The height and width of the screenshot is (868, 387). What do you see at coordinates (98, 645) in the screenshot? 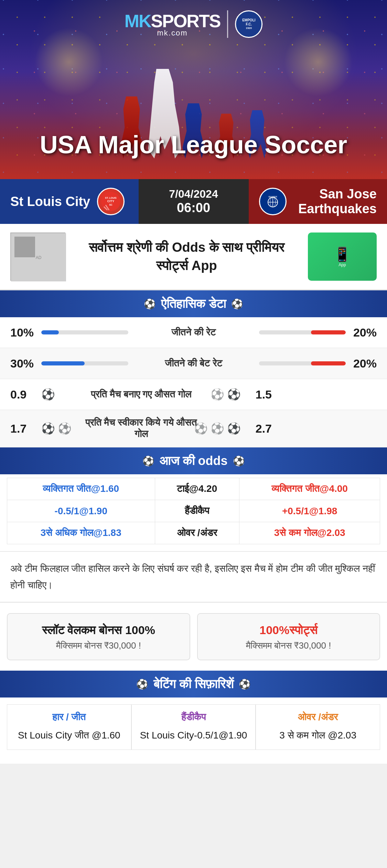
I see `bonus-slots-subtitle-text: मैक्सिमम बोनस ₹30,000 !` at bounding box center [98, 645].